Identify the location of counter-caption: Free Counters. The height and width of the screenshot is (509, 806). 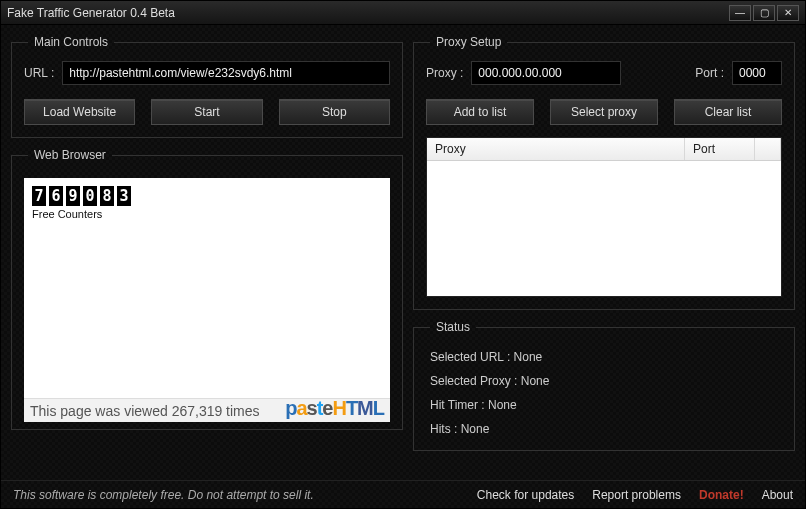
(211, 214).